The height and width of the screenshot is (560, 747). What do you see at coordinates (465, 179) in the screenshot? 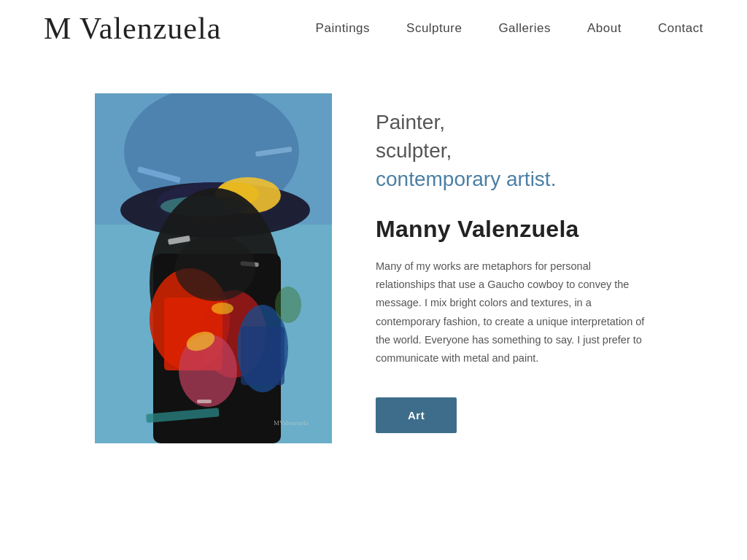
I see `tagline-highlight: contemporary artist.` at bounding box center [465, 179].